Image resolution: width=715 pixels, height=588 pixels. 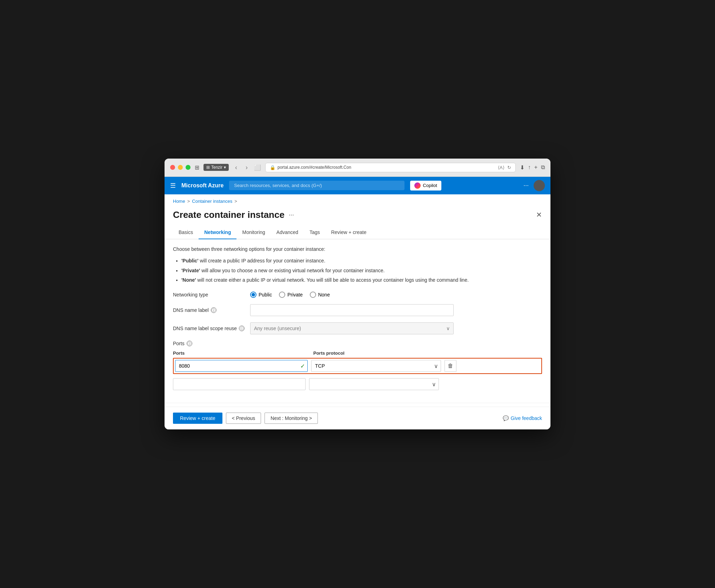 What do you see at coordinates (173, 167) in the screenshot?
I see `close-traffic-light` at bounding box center [173, 167].